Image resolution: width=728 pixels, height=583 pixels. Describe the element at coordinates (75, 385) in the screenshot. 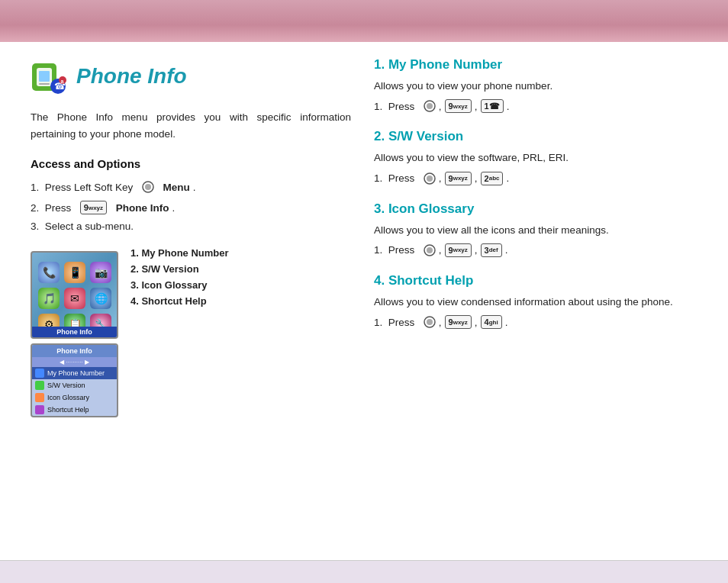

I see `menu-item-2: S/W Version` at that location.